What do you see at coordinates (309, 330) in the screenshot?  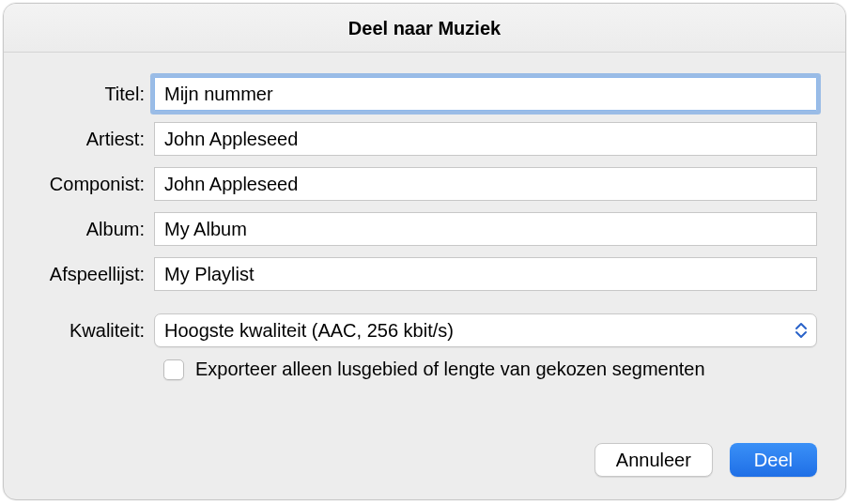 I see `quality-select-value: Hoogste kwaliteit (AAC, 256 kbit/s)` at bounding box center [309, 330].